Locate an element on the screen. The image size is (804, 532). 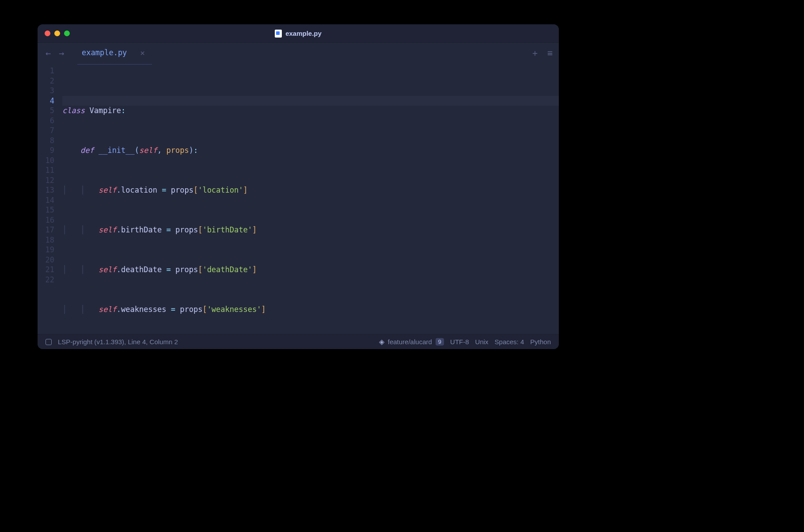
line-number: 3 is located at coordinates (46, 91).